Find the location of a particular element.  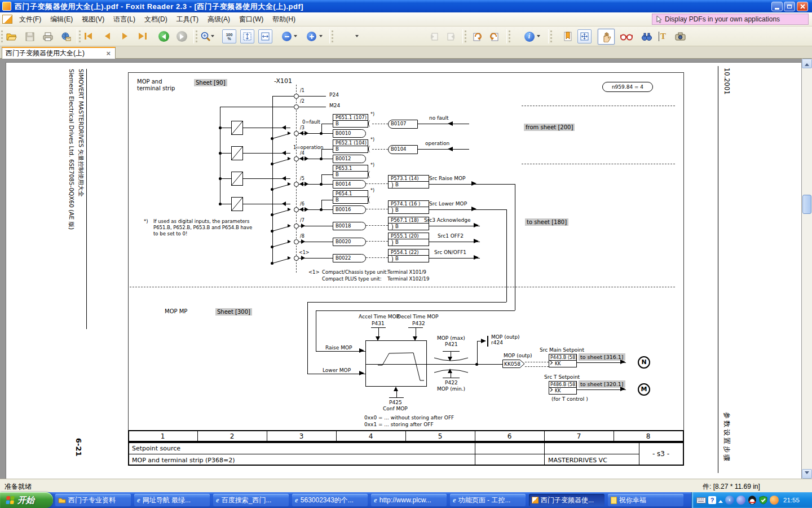

diagram-title: MOP and is located at coordinates (150, 82).